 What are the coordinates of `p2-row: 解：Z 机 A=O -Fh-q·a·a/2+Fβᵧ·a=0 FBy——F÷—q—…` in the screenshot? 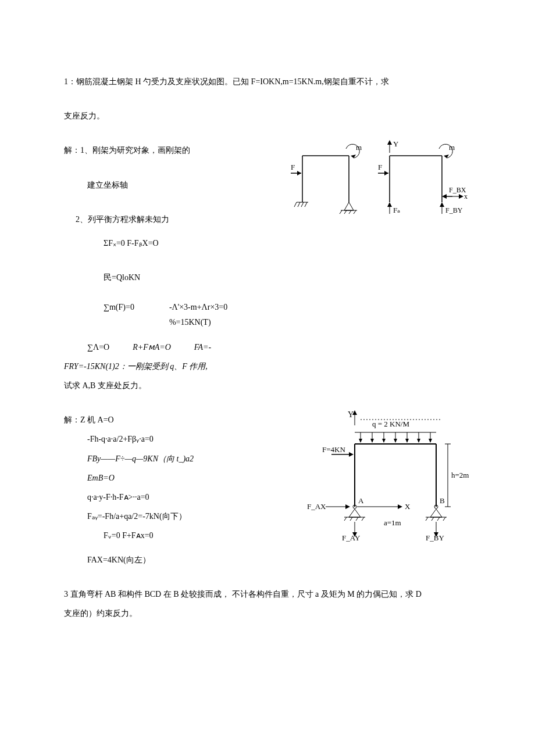 It's located at (268, 478).